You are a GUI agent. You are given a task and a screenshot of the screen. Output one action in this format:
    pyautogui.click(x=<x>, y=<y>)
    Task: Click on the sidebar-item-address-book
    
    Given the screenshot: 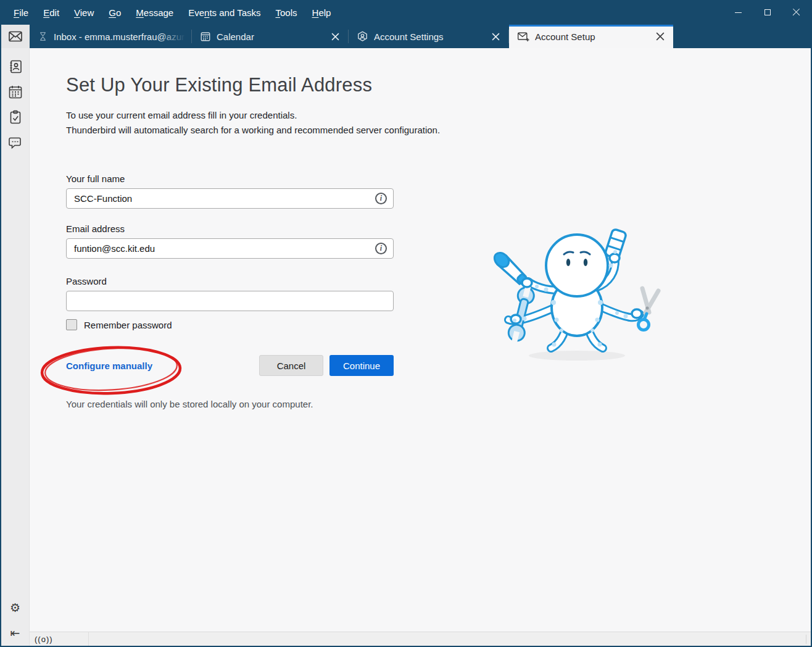 What is the action you would take?
    pyautogui.click(x=15, y=67)
    